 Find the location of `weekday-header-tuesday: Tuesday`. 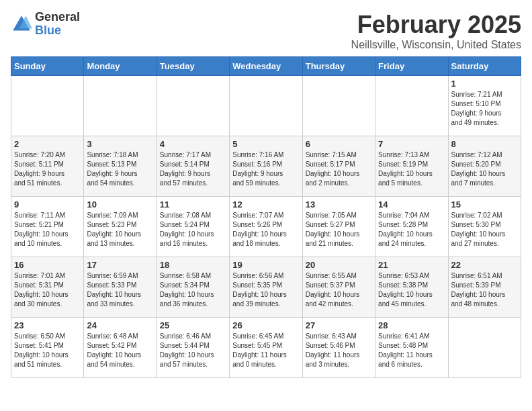

weekday-header-tuesday: Tuesday is located at coordinates (193, 66).